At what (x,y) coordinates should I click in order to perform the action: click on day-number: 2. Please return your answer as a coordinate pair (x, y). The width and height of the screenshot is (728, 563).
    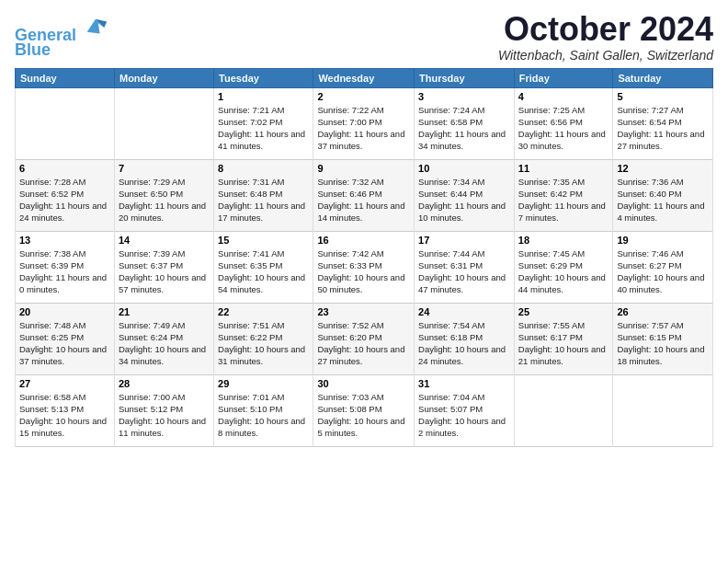
    Looking at the image, I should click on (364, 97).